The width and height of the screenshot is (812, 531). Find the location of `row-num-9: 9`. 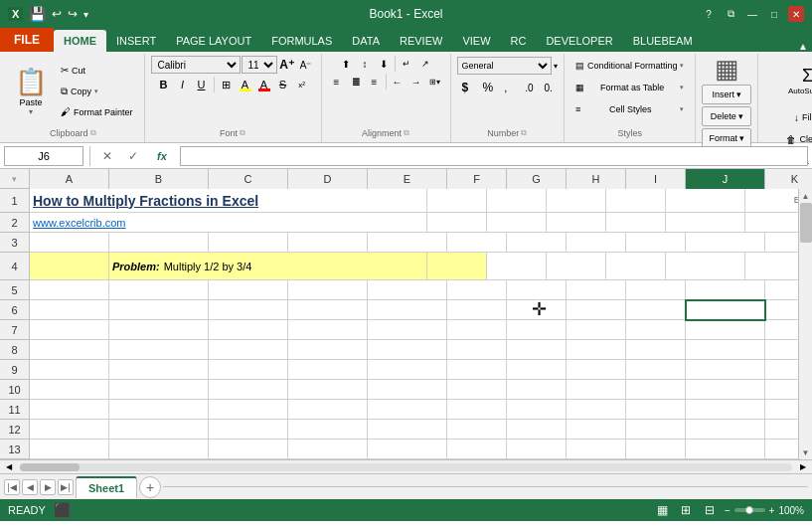

row-num-9: 9 is located at coordinates (14, 370).